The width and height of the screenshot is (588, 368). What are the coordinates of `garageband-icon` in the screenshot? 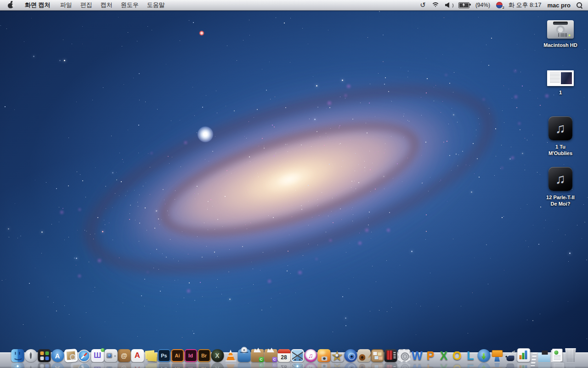 It's located at (364, 356).